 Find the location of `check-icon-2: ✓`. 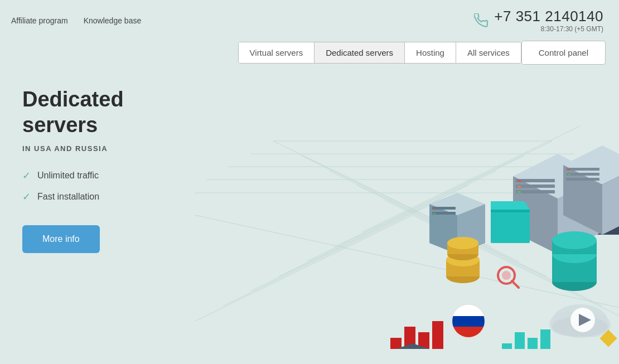

check-icon-2: ✓ is located at coordinates (27, 197).